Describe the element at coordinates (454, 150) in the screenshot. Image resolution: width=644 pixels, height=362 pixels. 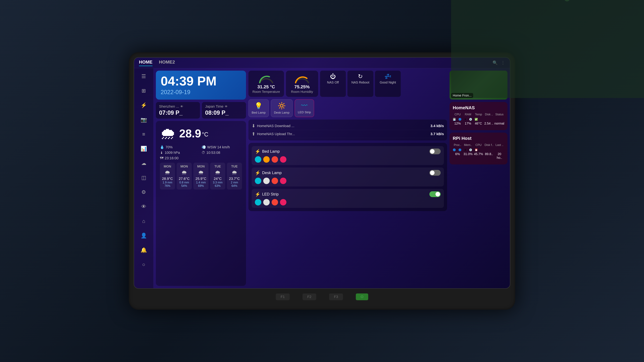
I see `rpi-proc-icon: 🔵` at that location.